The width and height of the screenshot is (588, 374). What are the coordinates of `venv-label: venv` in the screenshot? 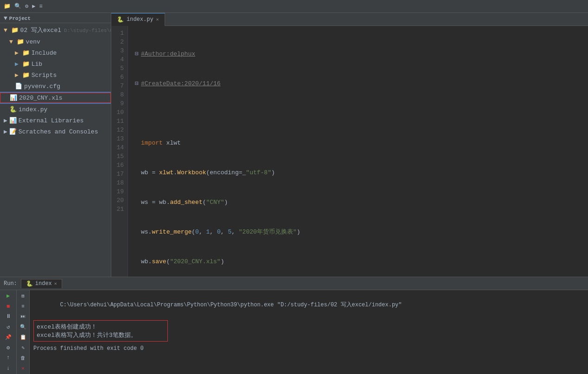 It's located at (33, 42).